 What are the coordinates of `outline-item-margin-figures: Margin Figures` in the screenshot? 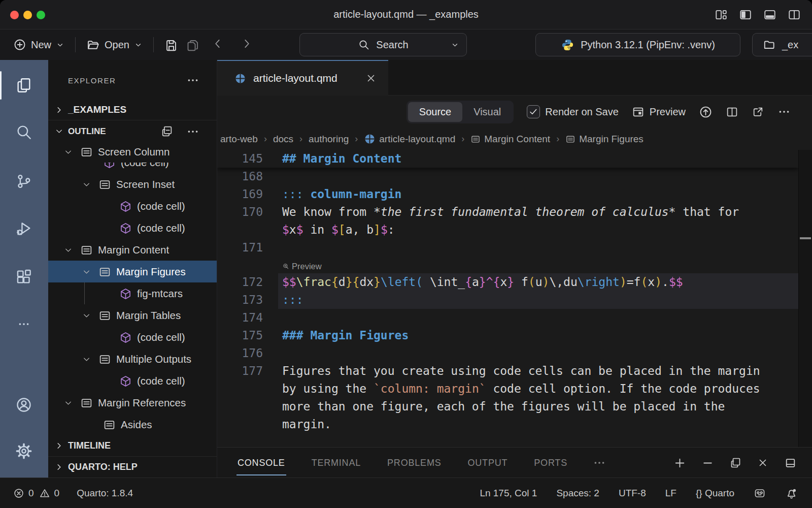 It's located at (132, 271).